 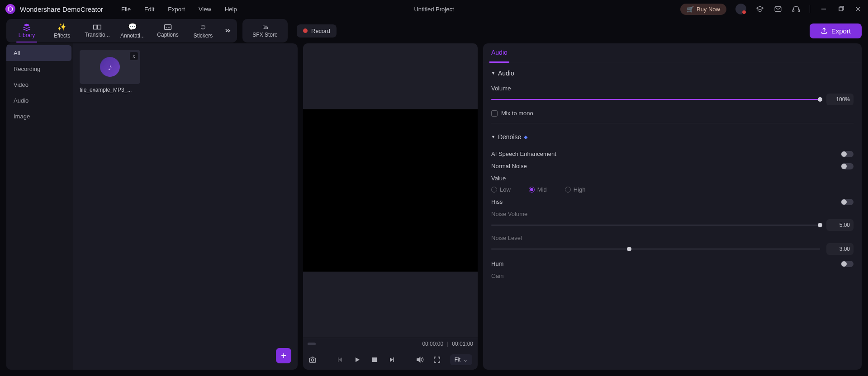 What do you see at coordinates (357, 360) in the screenshot?
I see `play-icon` at bounding box center [357, 360].